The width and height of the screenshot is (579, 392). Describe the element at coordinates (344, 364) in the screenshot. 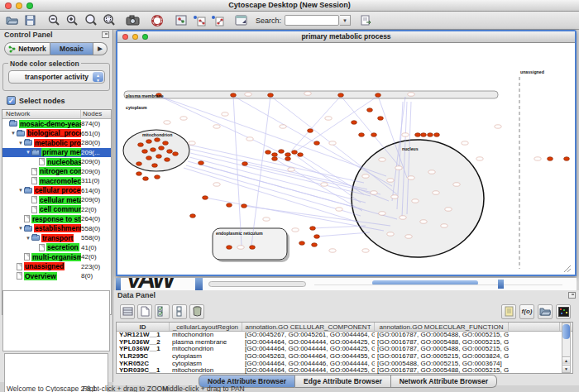

I see `table-row-YKR052C: YKR052Ccytoplasm[GO:0044464, GO:0044446,…` at that location.